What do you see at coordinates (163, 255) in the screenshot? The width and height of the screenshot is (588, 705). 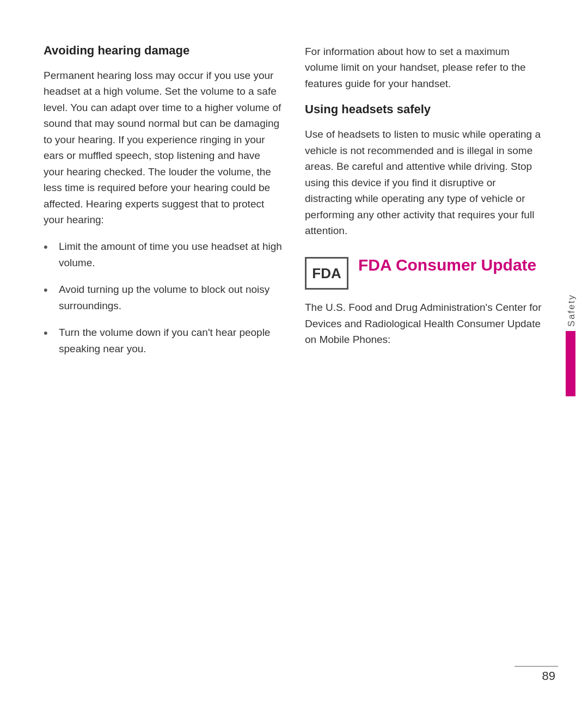 I see `list-item: Limit the amount of time you use headset…` at bounding box center [163, 255].